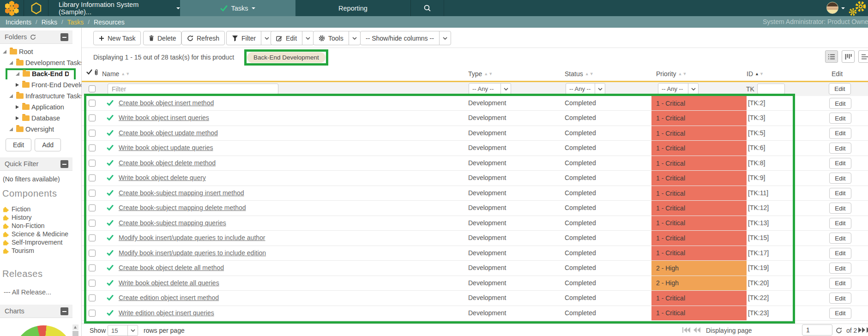 The height and width of the screenshot is (336, 868). What do you see at coordinates (169, 283) in the screenshot?
I see `task-name-link: Write book object delete all queries` at bounding box center [169, 283].